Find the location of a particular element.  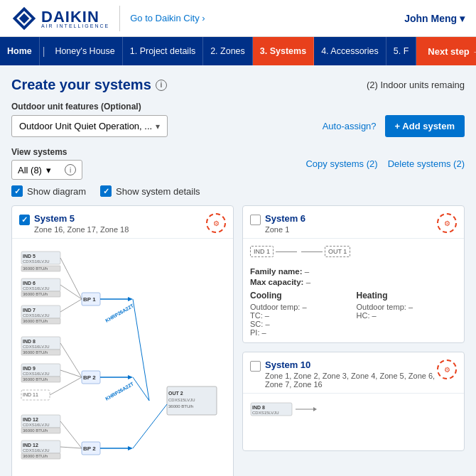

chevron-down-icon: ▾ is located at coordinates (158, 126).